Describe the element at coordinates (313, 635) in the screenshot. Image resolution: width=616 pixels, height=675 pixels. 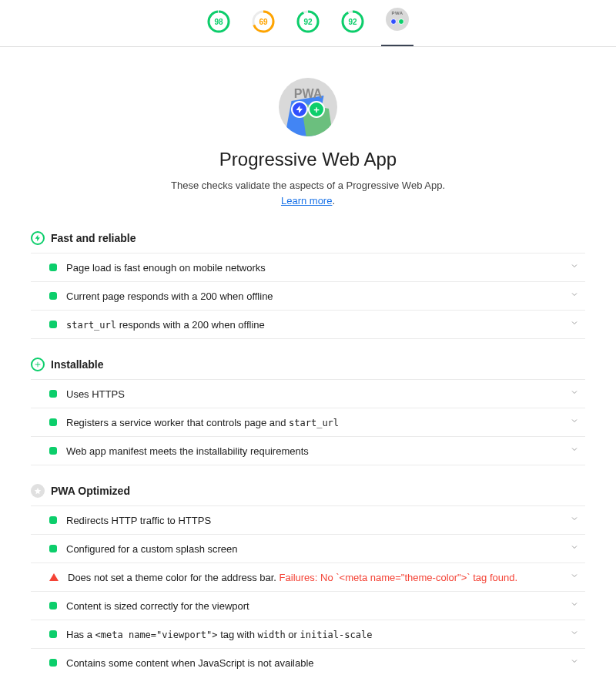
I see `audit-title: Has a <meta name="viewport"> tag with wi…` at that location.